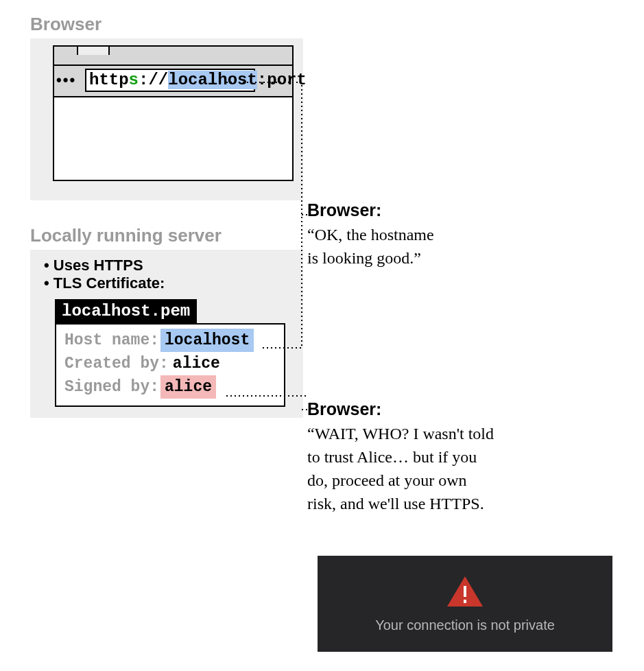 This screenshot has width=644, height=671. I want to click on ssl-warning-message: Your connection is not private, so click(465, 626).